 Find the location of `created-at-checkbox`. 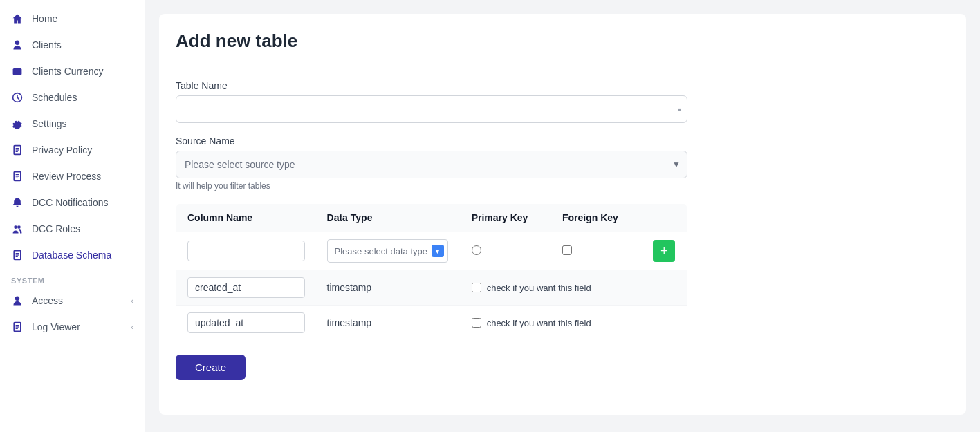

created-at-checkbox is located at coordinates (477, 288).